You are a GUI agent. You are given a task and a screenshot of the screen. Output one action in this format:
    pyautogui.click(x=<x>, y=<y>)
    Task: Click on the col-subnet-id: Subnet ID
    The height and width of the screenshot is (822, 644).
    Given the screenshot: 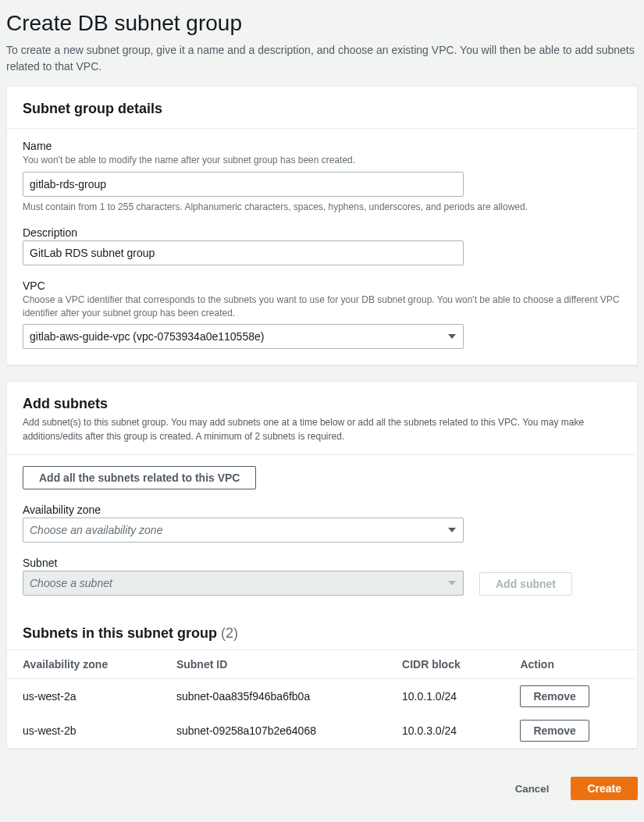 What is the action you would take?
    pyautogui.click(x=273, y=665)
    